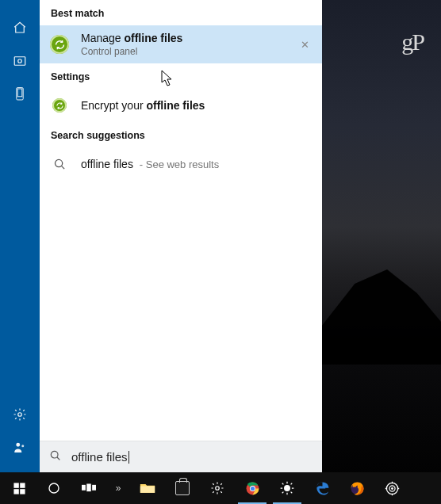  Describe the element at coordinates (322, 488) in the screenshot. I see `edge-button` at that location.